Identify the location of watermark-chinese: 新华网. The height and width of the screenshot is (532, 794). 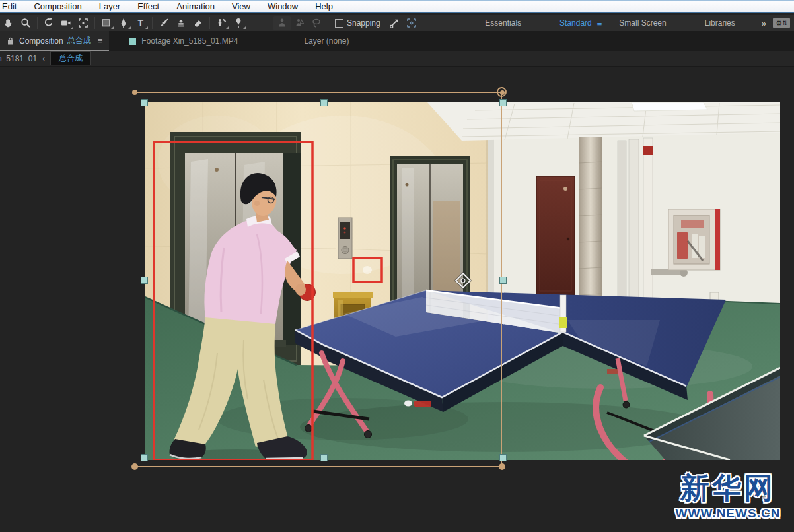
(728, 488).